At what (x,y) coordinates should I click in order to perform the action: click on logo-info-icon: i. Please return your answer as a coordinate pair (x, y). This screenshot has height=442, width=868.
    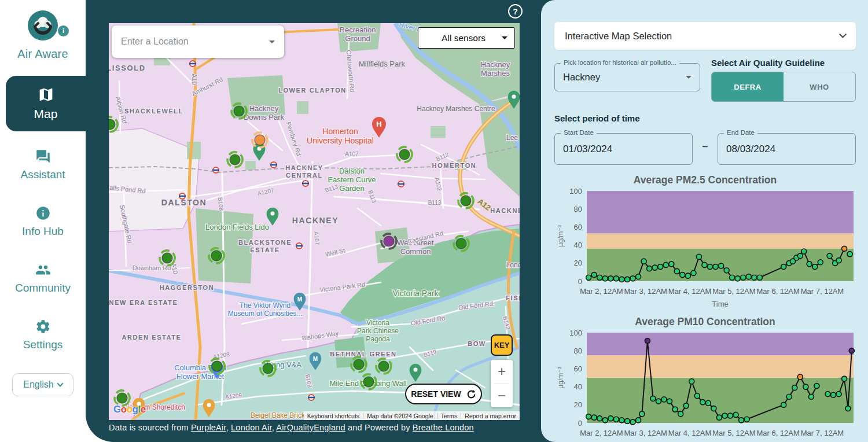
    Looking at the image, I should click on (64, 31).